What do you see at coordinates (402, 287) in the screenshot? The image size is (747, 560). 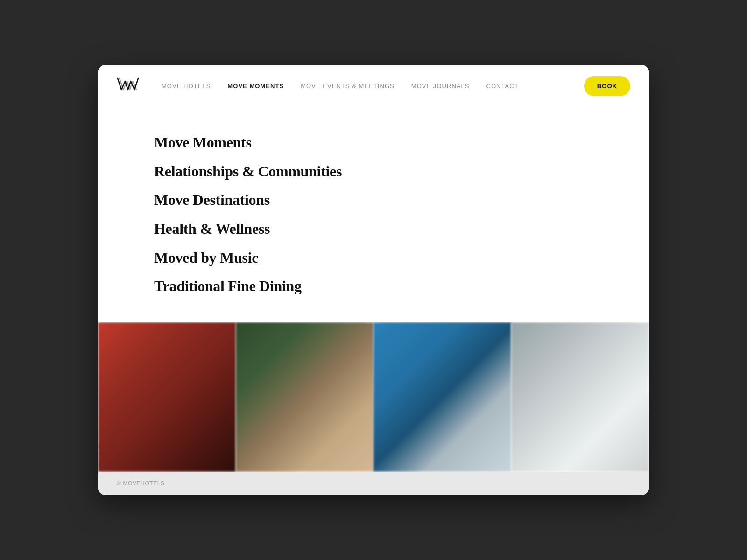 I see `menu-item-traditional-dining: Traditional Fine Dining` at bounding box center [402, 287].